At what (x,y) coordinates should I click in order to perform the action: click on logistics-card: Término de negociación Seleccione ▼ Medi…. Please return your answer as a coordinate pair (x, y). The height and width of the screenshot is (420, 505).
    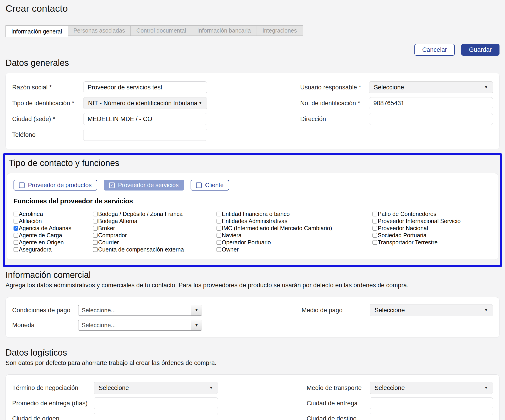
    Looking at the image, I should click on (252, 397).